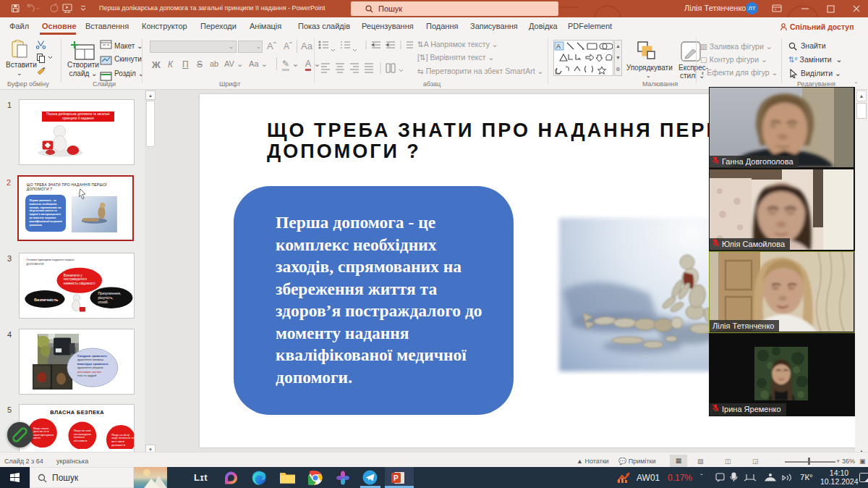 The width and height of the screenshot is (868, 488). I want to click on svg-text: допомогти, so click(119, 445).